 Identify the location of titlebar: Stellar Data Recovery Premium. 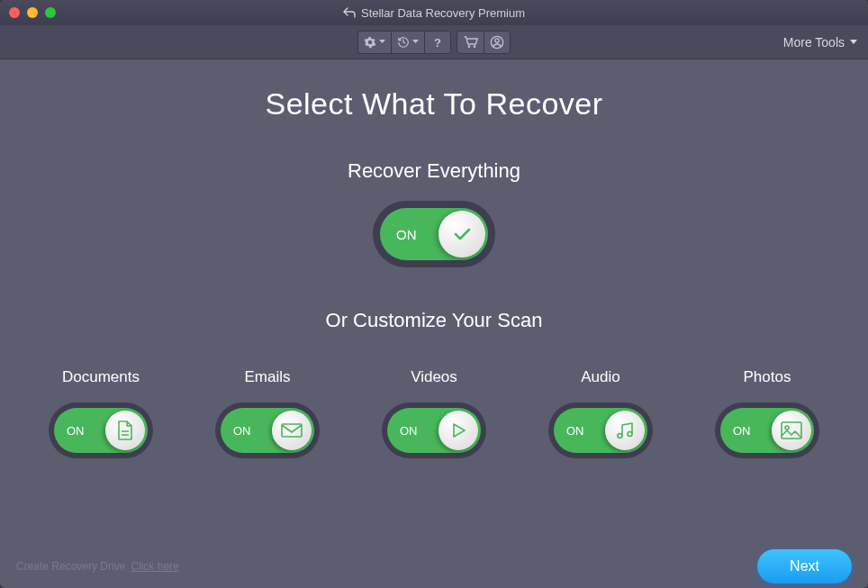
(434, 13).